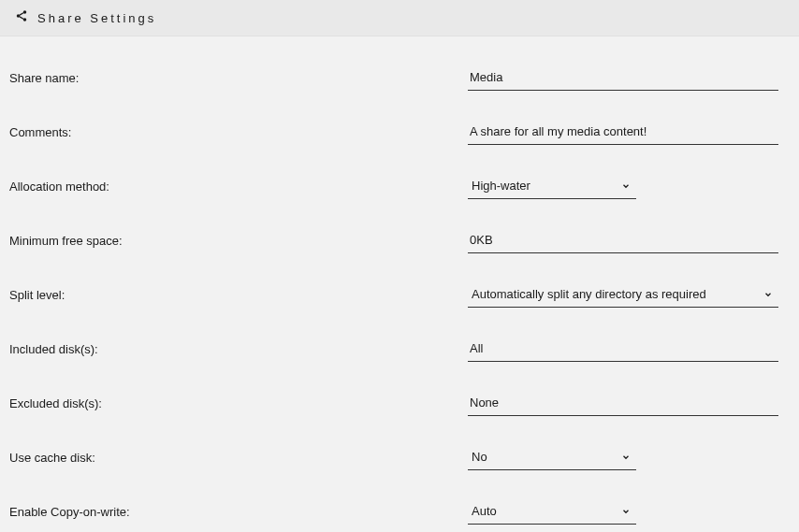  What do you see at coordinates (623, 295) in the screenshot?
I see `split-level-select: Automatically split any directory as req…` at bounding box center [623, 295].